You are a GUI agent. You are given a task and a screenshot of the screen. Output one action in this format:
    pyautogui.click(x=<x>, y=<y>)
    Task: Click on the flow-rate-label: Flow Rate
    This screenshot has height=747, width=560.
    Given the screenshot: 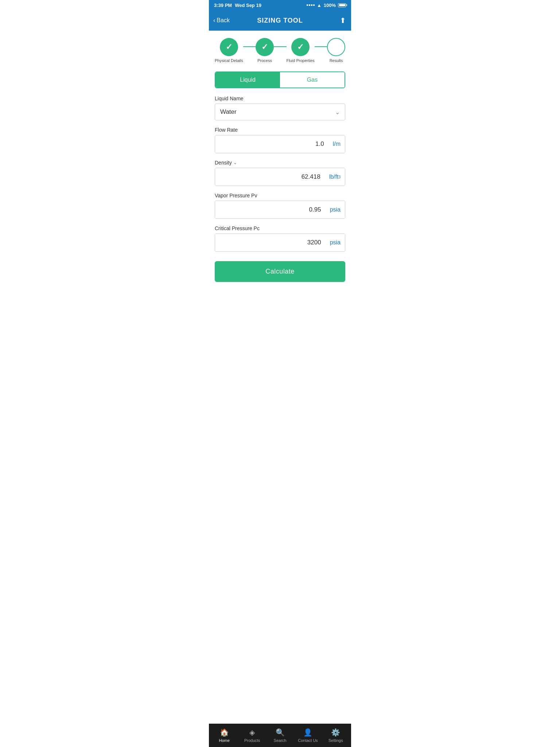 What is the action you would take?
    pyautogui.click(x=280, y=130)
    